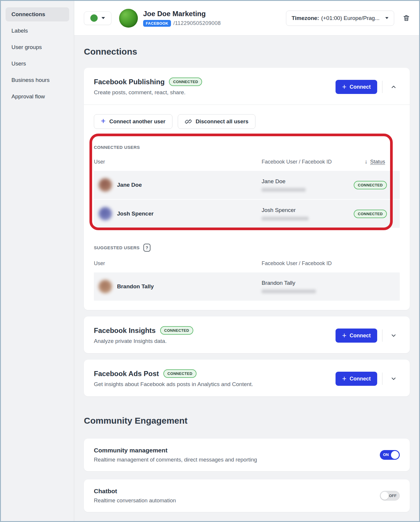 The width and height of the screenshot is (420, 522). I want to click on facebook-ads-post-card: Facebook Ads Post CONNECTED Get insights…, so click(247, 378).